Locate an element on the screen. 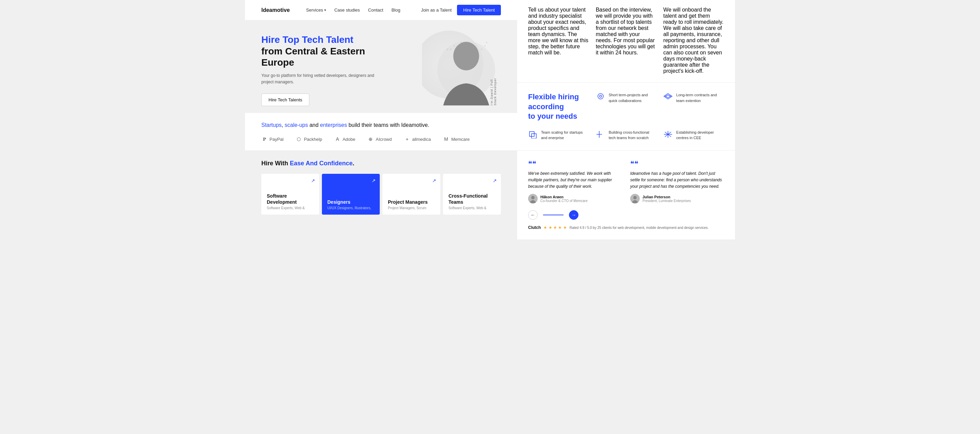 This screenshot has height=434, width=980. allmedica-icon: + is located at coordinates (407, 139).